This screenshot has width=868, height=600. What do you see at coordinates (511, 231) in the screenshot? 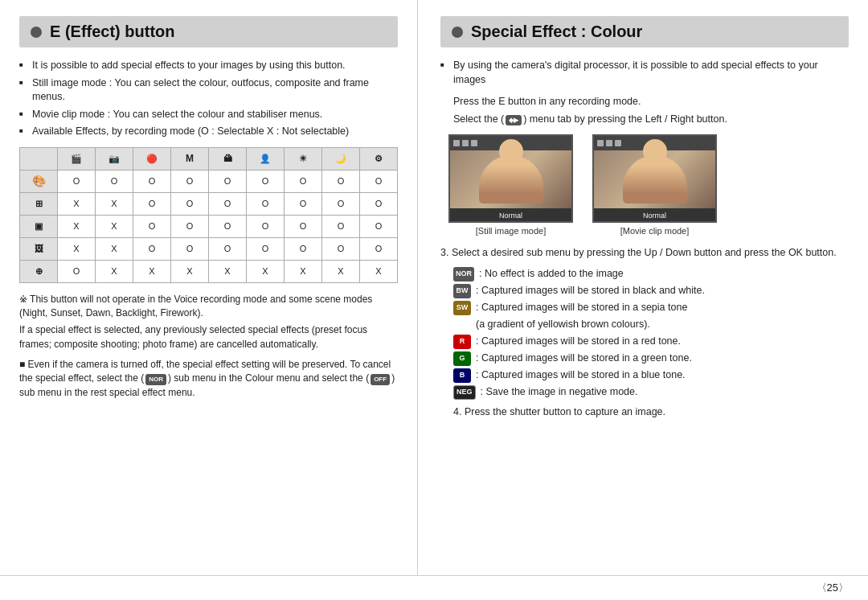
I see `still-image-label: [Still image mode]` at bounding box center [511, 231].